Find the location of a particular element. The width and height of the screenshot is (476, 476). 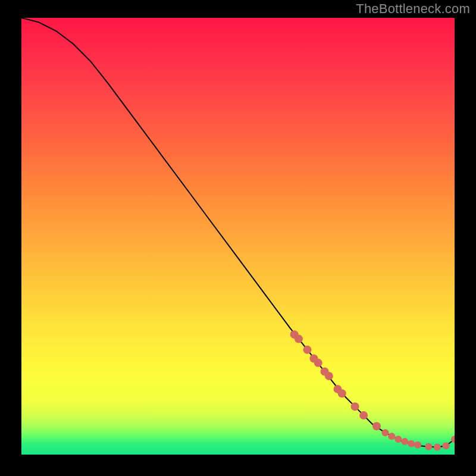

marker-group is located at coordinates (372, 390).